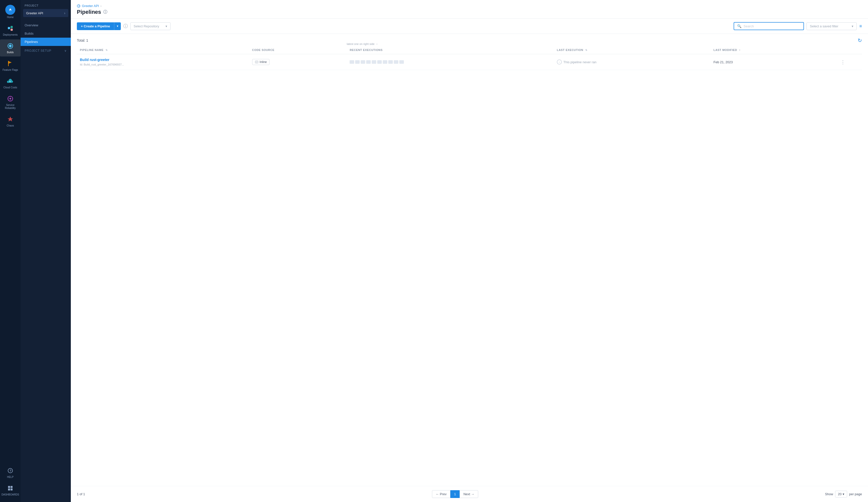 The width and height of the screenshot is (868, 502). Describe the element at coordinates (10, 52) in the screenshot. I see `sidebar-item-builds-label: Builds` at that location.